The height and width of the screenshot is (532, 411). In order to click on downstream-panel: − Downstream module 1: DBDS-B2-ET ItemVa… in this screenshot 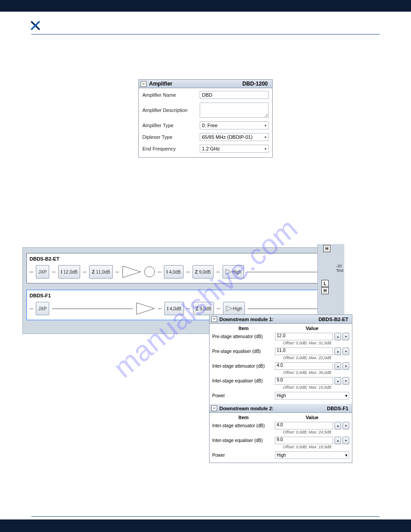, I will do `click(281, 389)`.